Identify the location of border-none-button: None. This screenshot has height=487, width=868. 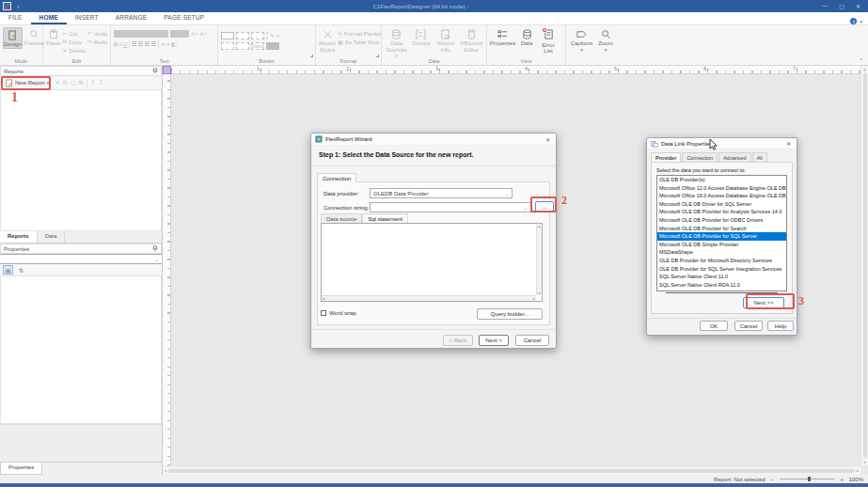
(258, 46).